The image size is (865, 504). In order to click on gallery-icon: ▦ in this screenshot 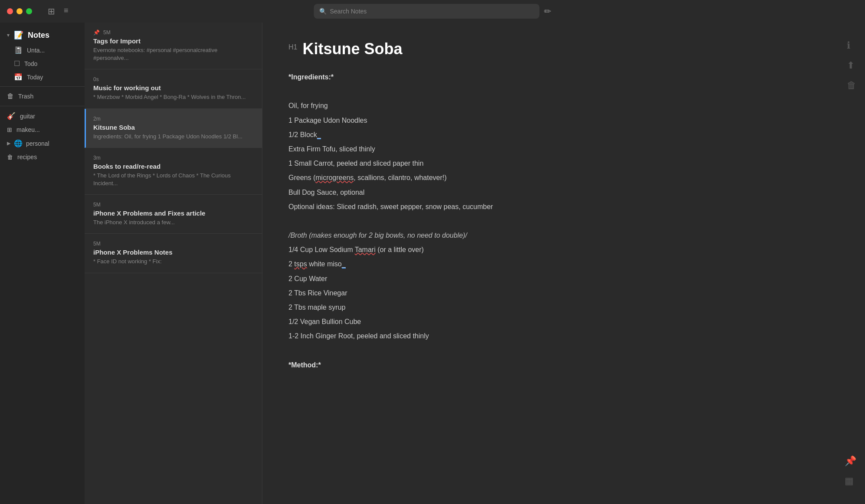, I will do `click(850, 481)`.